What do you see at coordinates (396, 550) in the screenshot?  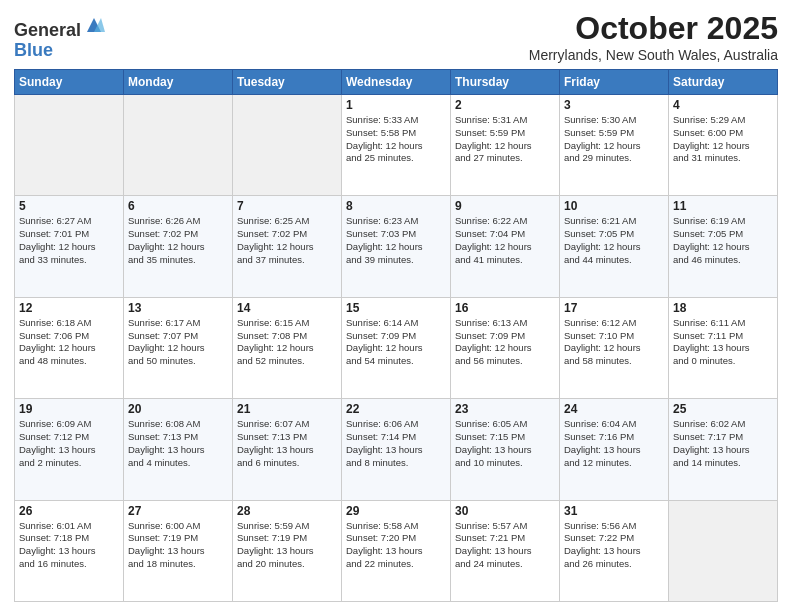 I see `calendar-cell: 29Sunrise: 5:58 AMSunset: 7:20 PMDayligh…` at bounding box center [396, 550].